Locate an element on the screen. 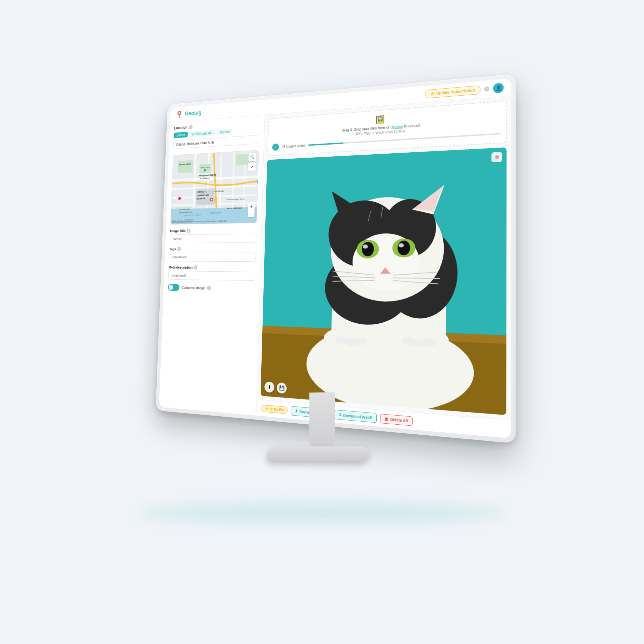  delete-all-icon: 🗑 is located at coordinates (387, 419).